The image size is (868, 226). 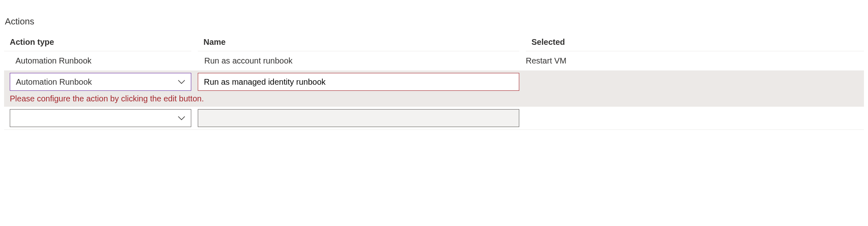 I want to click on header-action-type: Action type, so click(x=98, y=43).